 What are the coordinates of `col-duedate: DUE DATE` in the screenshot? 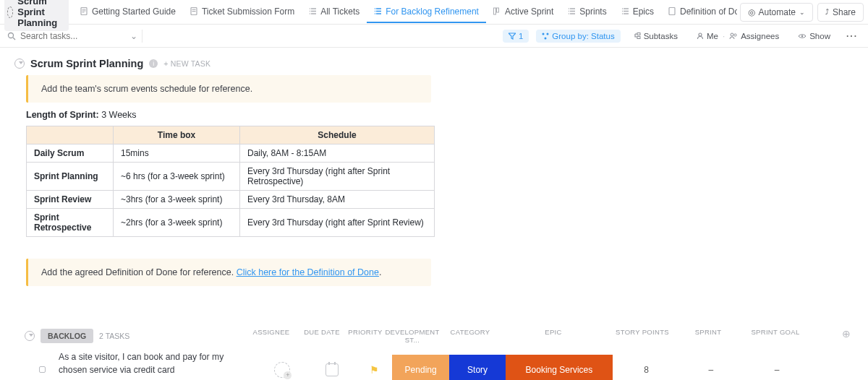 It's located at (322, 336).